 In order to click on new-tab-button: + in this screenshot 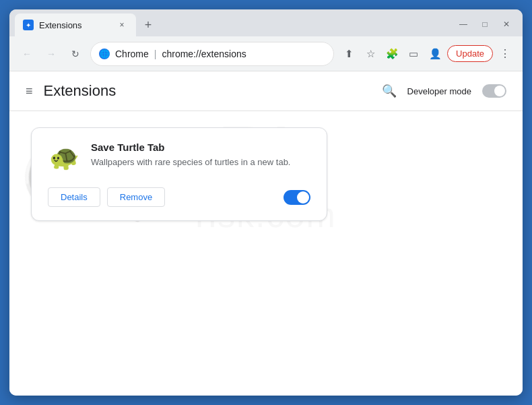, I will do `click(148, 25)`.